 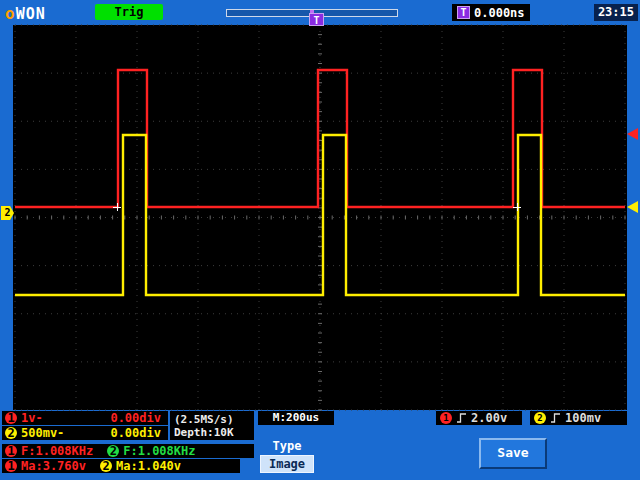 I want to click on ch1-badge: 1, so click(x=11, y=418).